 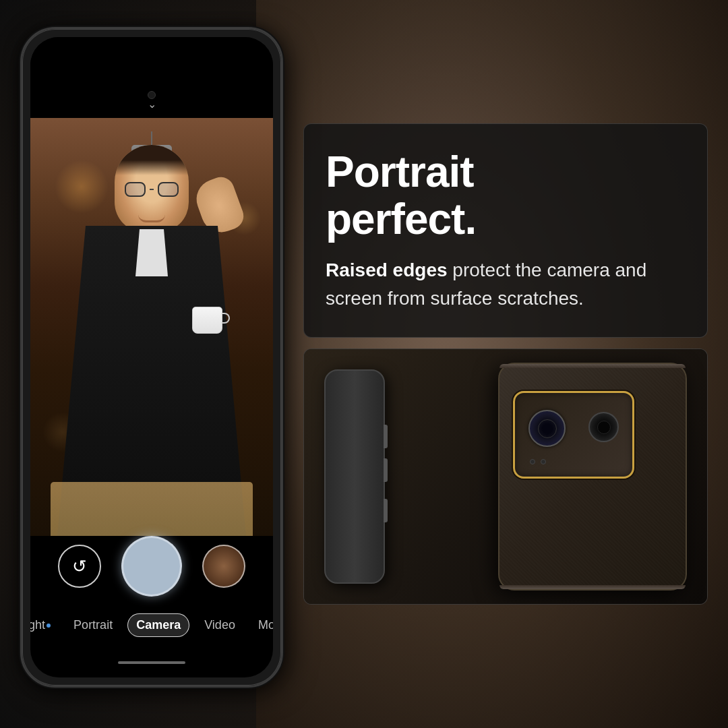 What do you see at coordinates (506, 195) in the screenshot?
I see `headline: Portrait perfect.` at bounding box center [506, 195].